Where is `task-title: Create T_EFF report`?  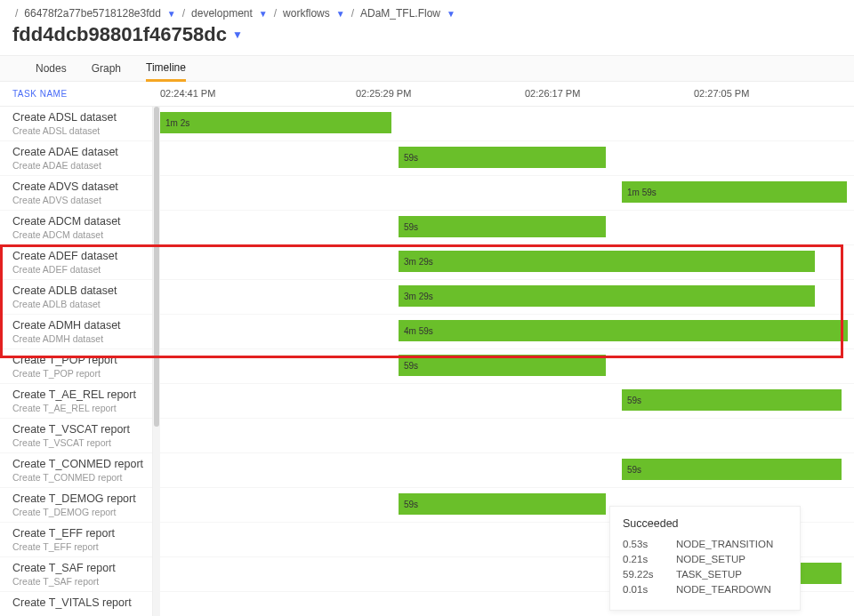 task-title: Create T_EFF report is located at coordinates (82, 533).